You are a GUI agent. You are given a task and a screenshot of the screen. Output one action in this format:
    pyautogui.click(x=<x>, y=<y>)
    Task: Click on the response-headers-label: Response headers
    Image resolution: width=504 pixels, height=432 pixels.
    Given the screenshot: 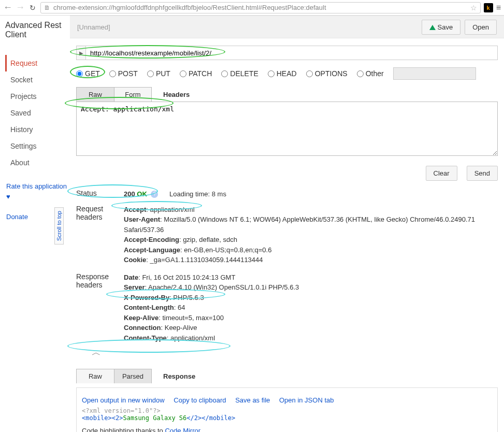 What is the action you would take?
    pyautogui.click(x=100, y=308)
    